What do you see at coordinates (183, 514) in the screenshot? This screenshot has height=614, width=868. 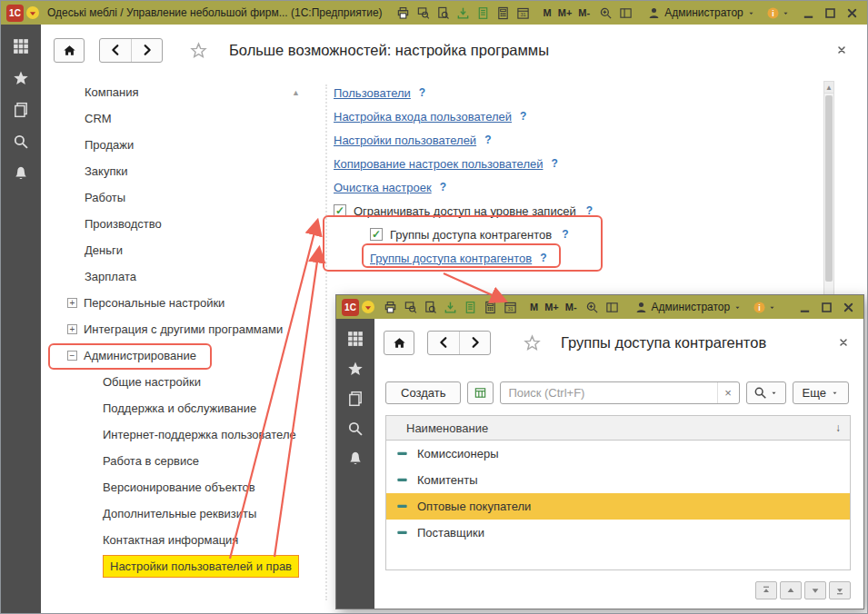 I see `nav-item: Дополнительные реквизиты` at bounding box center [183, 514].